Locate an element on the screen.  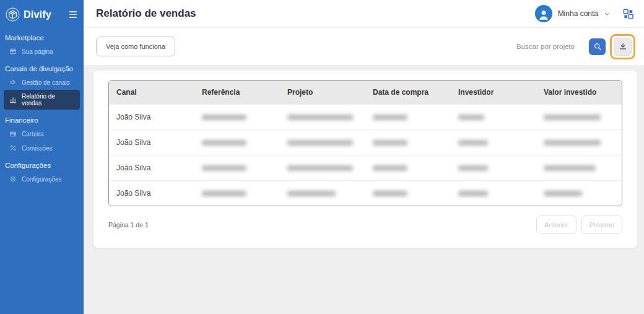
sidebar-item-configuracoes: Configurações is located at coordinates (42, 179).